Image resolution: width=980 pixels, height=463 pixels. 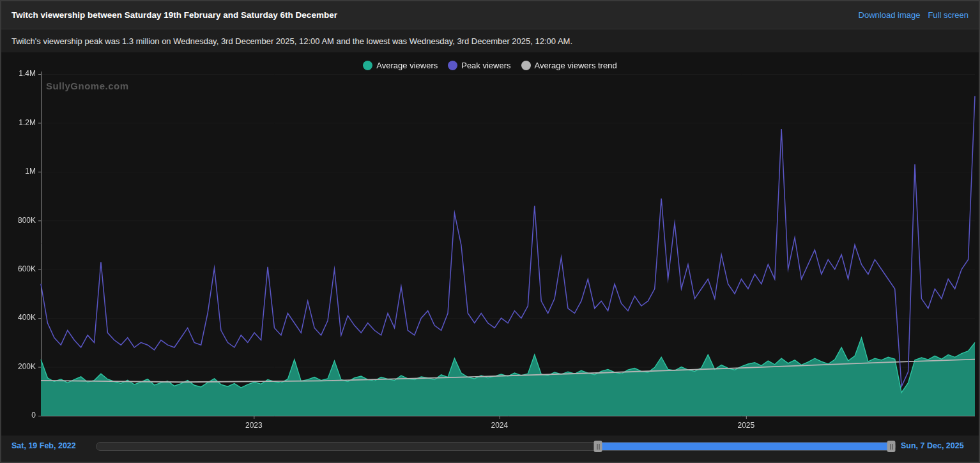 I want to click on average-viewers-trend-dot-icon, so click(x=526, y=65).